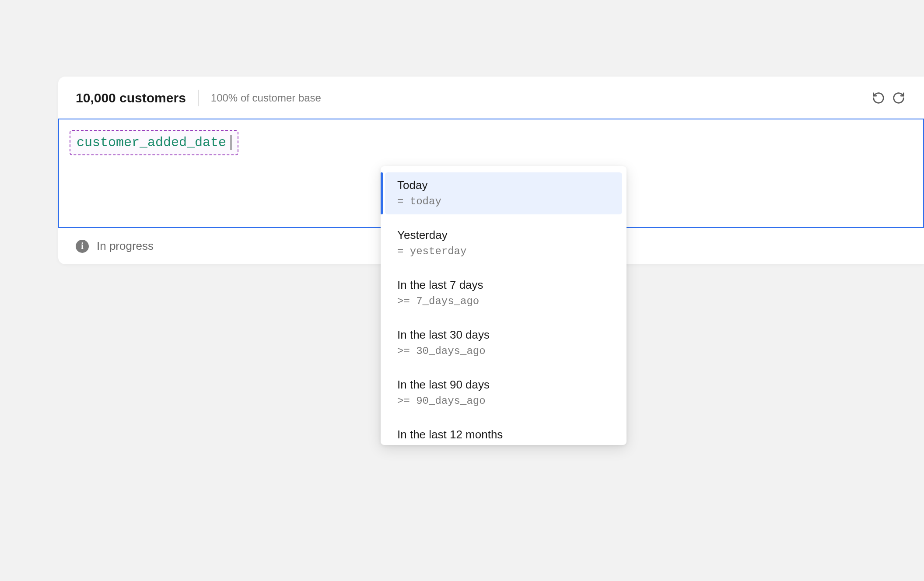 Image resolution: width=924 pixels, height=581 pixels. Describe the element at coordinates (199, 98) in the screenshot. I see `vertical-divider` at that location.